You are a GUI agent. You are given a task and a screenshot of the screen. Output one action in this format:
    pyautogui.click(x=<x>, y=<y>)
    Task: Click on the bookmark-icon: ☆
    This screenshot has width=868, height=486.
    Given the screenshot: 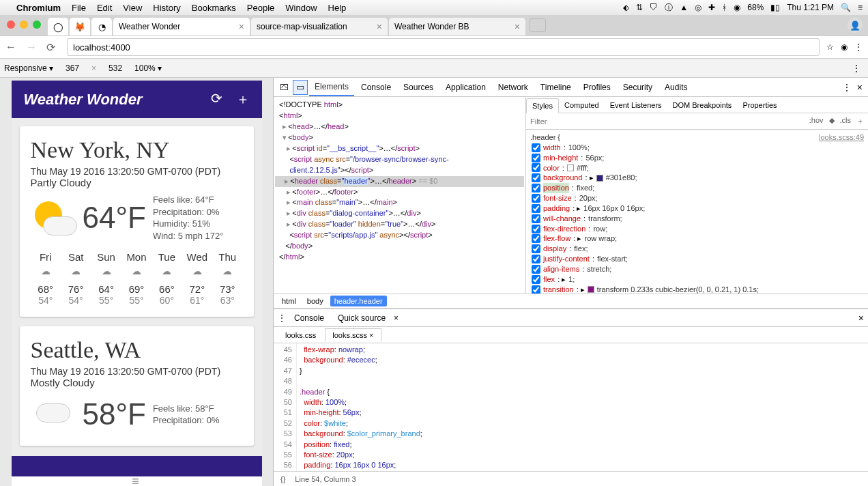 What is the action you would take?
    pyautogui.click(x=830, y=47)
    